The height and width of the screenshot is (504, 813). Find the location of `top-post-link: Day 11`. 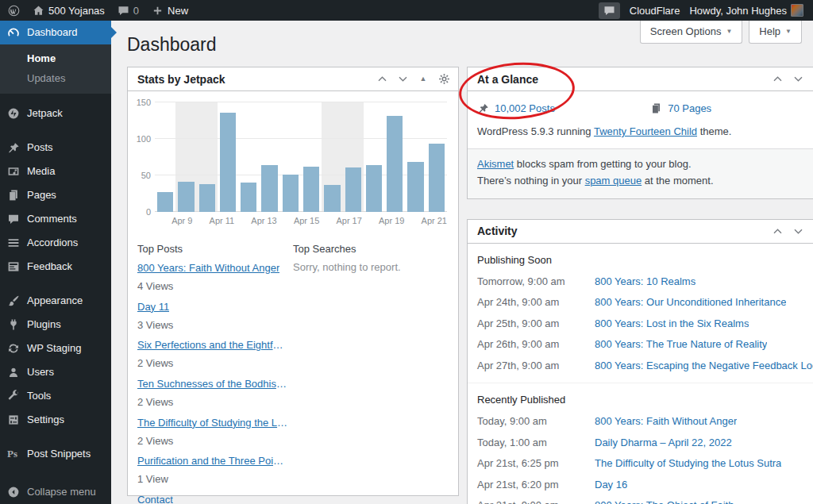

top-post-link: Day 11 is located at coordinates (153, 308).